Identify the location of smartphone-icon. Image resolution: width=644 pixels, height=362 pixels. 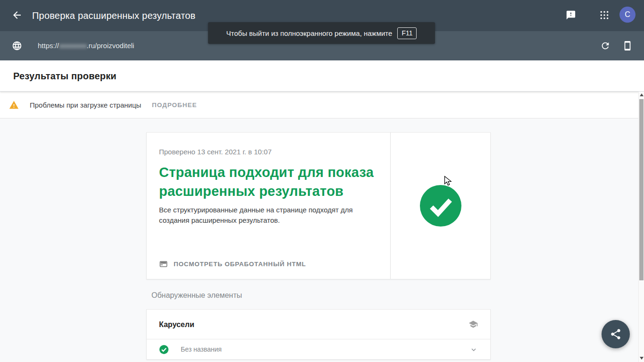
(627, 46).